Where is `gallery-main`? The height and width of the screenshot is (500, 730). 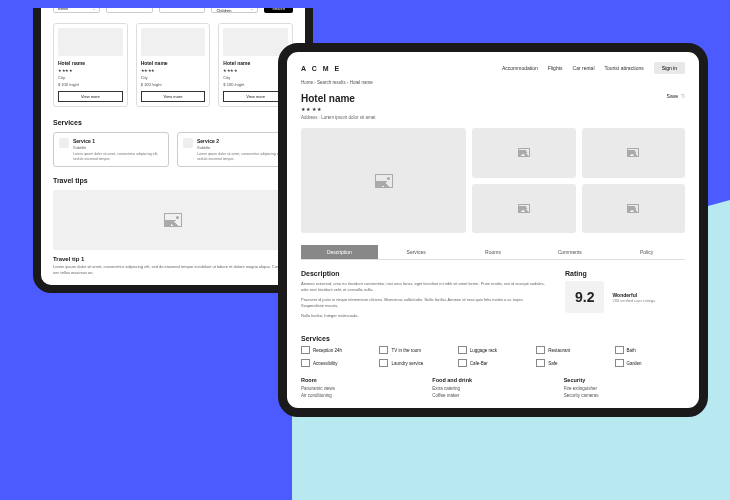 gallery-main is located at coordinates (384, 180).